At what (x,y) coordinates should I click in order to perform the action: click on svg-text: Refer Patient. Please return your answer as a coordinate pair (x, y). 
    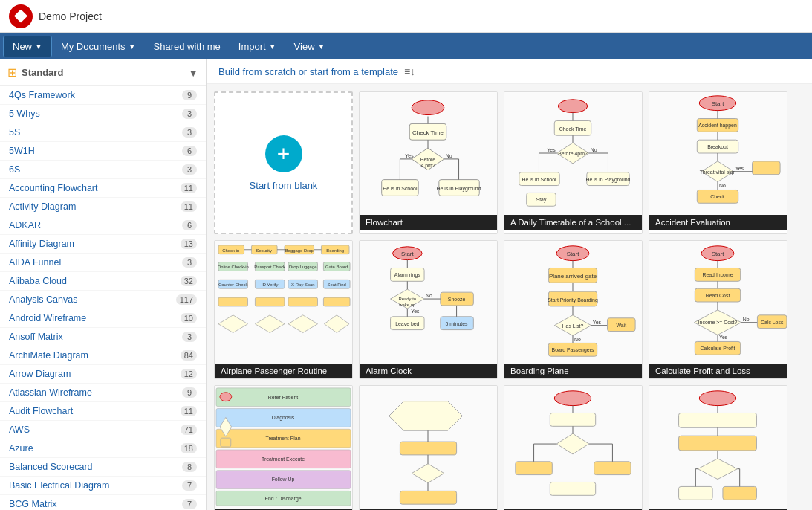
    Looking at the image, I should click on (283, 397).